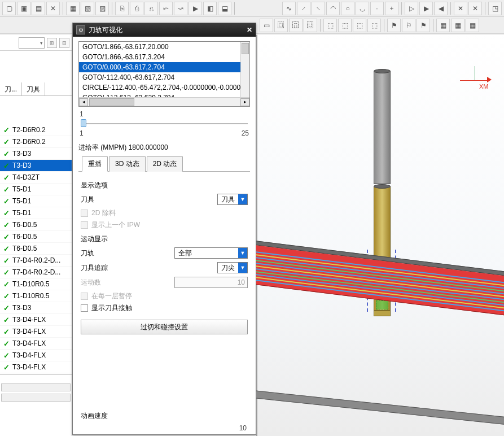 This screenshot has height=436, width=504. What do you see at coordinates (281, 25) in the screenshot?
I see `tb-icon: ⿴` at bounding box center [281, 25].